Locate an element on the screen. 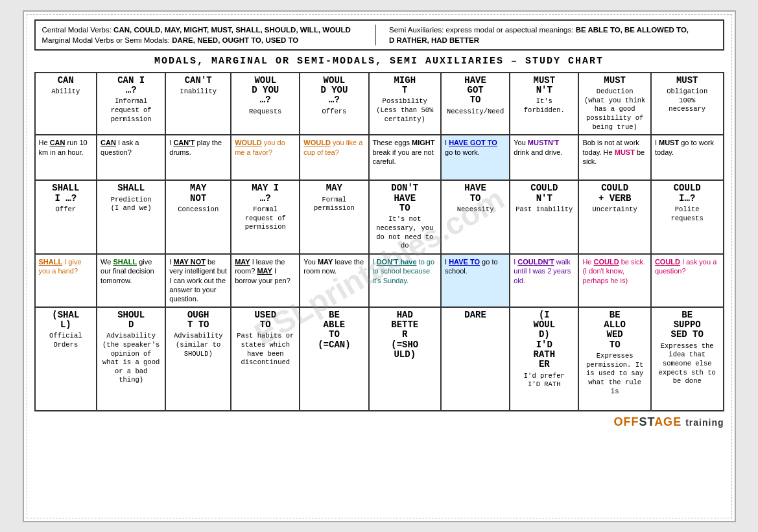  cell-could-i: COULDI…? Politerequests is located at coordinates (687, 217).